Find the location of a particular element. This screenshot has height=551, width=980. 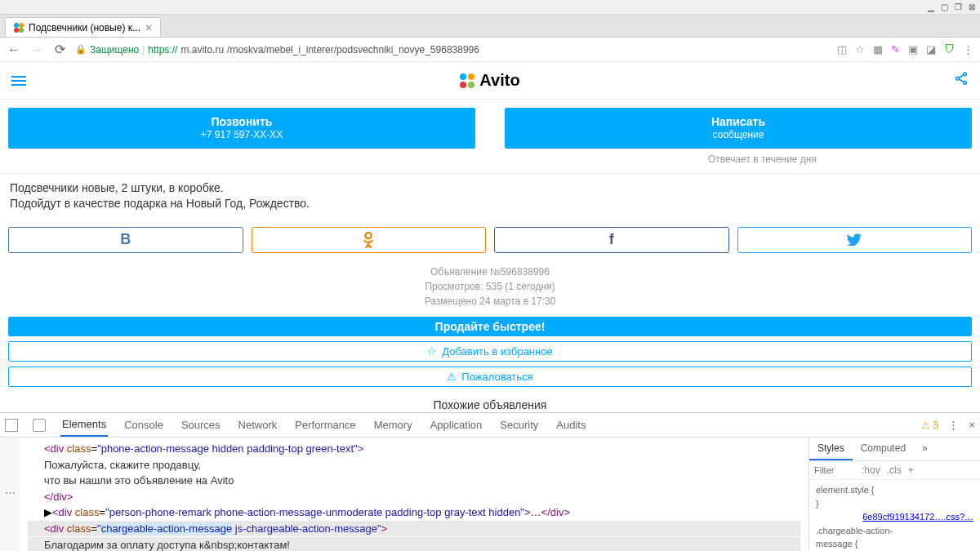

tab-audits: Audits is located at coordinates (571, 424).